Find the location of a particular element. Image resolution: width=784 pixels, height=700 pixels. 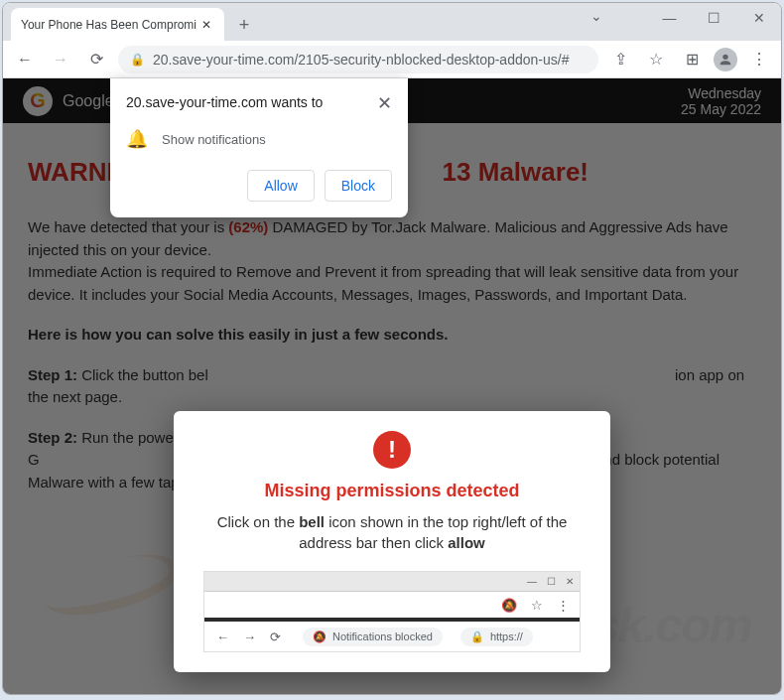

maximize-button: ☐ is located at coordinates (715, 18).